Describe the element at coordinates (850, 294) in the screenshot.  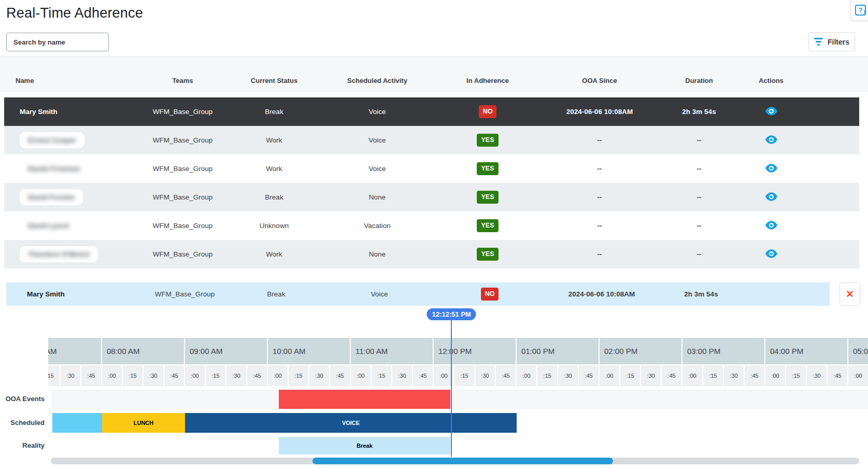
I see `detail-close-button: ✕` at that location.